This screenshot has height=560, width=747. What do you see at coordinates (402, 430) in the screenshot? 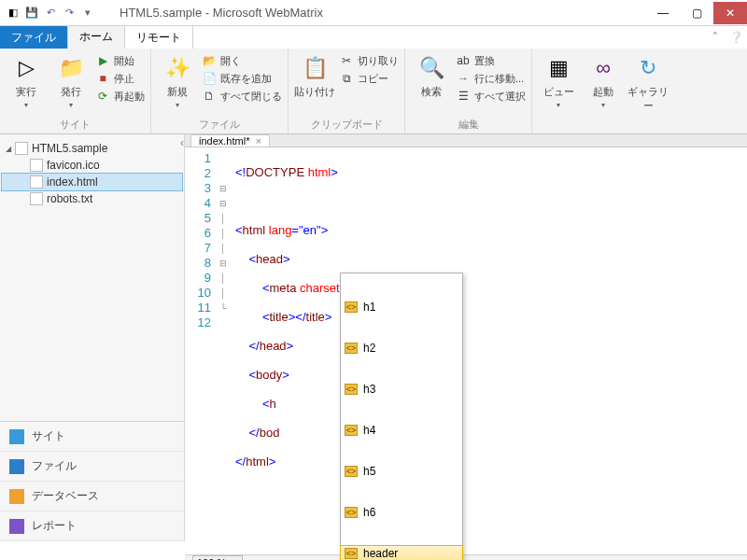
I see `ac-item: <>h4` at bounding box center [402, 430].